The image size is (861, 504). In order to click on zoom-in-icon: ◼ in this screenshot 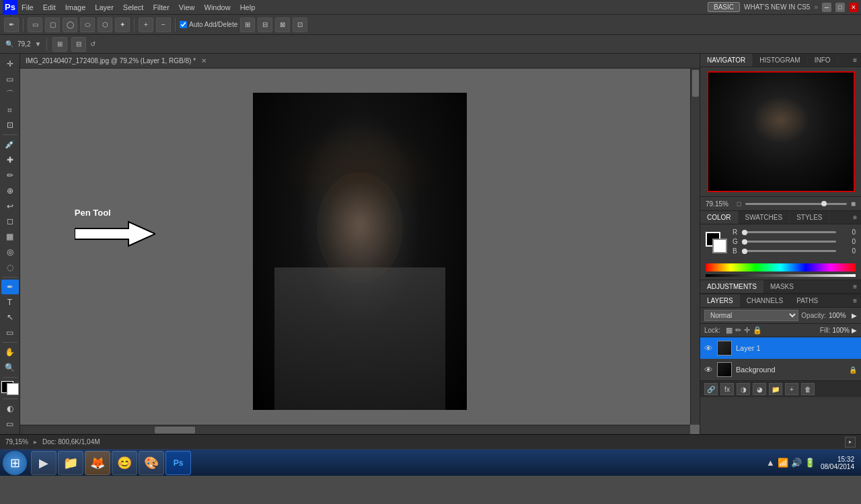, I will do `click(853, 204)`.